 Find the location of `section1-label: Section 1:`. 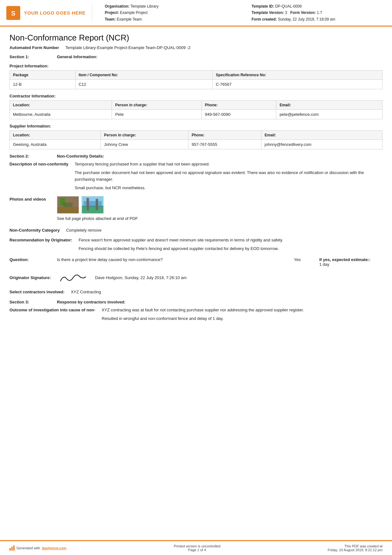

section1-label: Section 1: is located at coordinates (30, 57).